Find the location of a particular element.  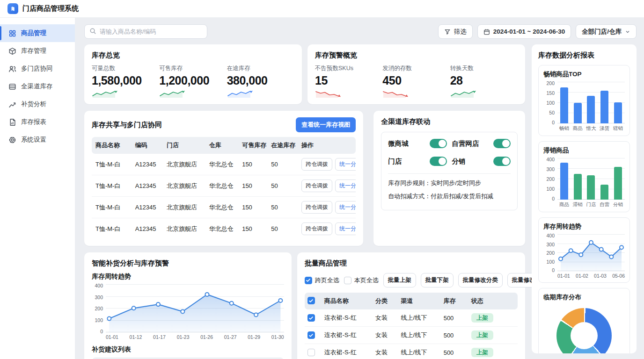

store-select: 全部门店/仓库 is located at coordinates (606, 32).